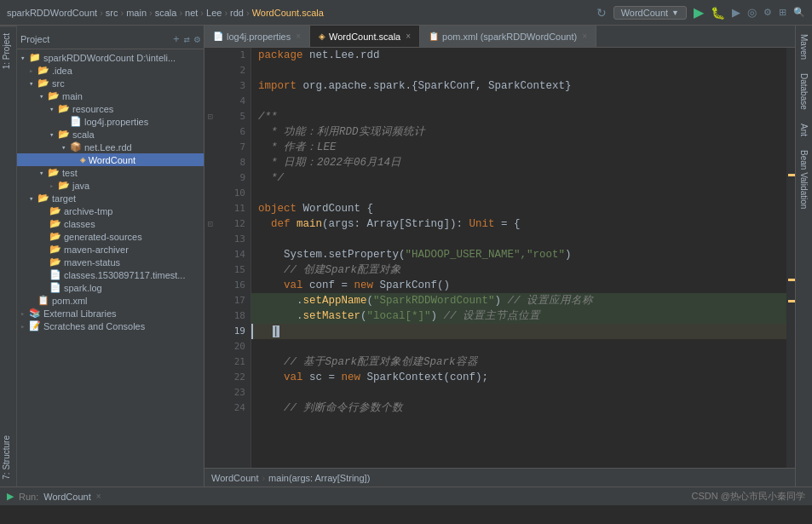 This screenshot has height=524, width=812. What do you see at coordinates (111, 223) in the screenshot?
I see `tree-item-classes: 📂 classes` at bounding box center [111, 223].